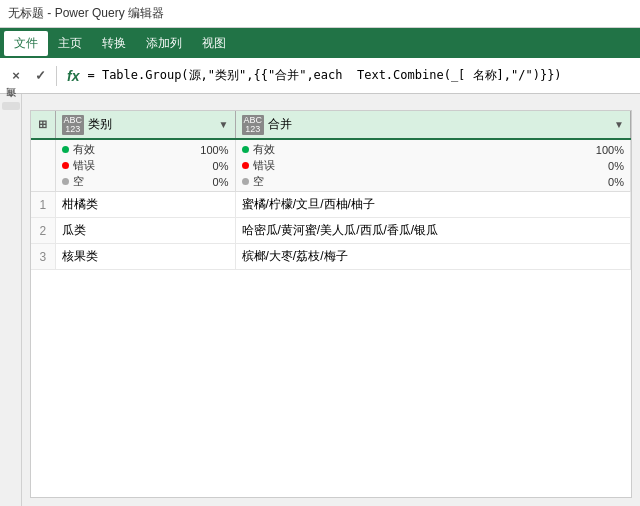 The width and height of the screenshot is (640, 506). I want to click on col-header-merge: ABC 123 合并 ▼, so click(433, 125).